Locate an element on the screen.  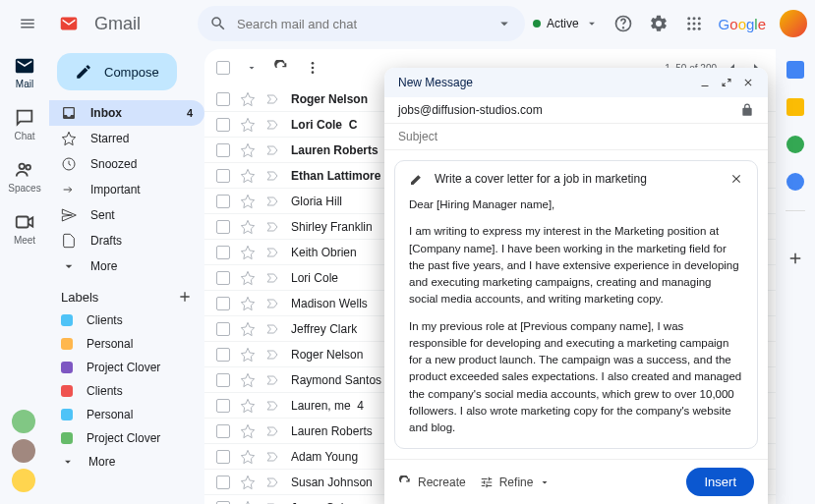
compose-button: Compose is located at coordinates (117, 72).